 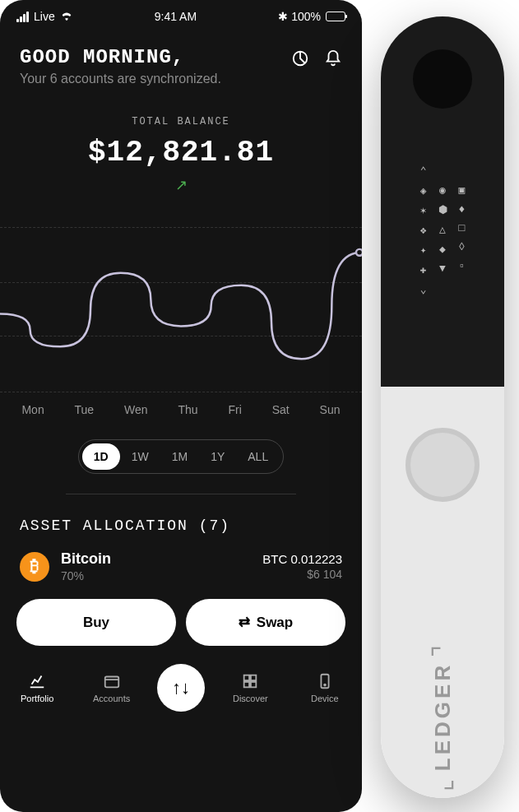 What do you see at coordinates (181, 688) in the screenshot?
I see `tab-transfer: ↑↓` at bounding box center [181, 688].